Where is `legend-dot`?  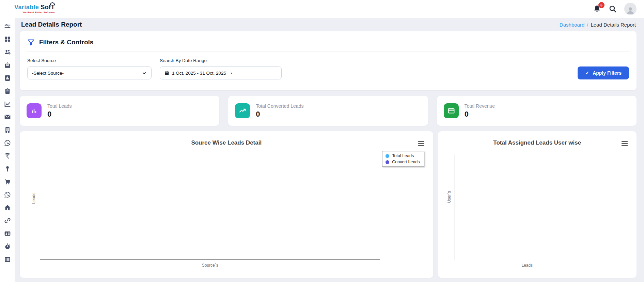 legend-dot is located at coordinates (388, 156).